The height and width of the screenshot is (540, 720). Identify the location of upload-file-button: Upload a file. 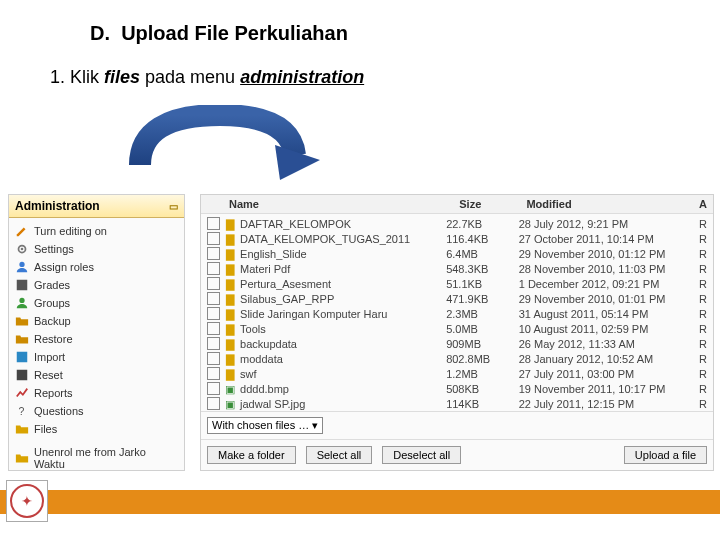
(666, 455).